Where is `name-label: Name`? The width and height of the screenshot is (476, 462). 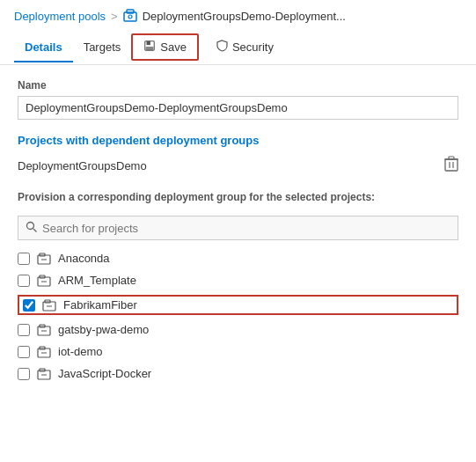
name-label: Name is located at coordinates (238, 85).